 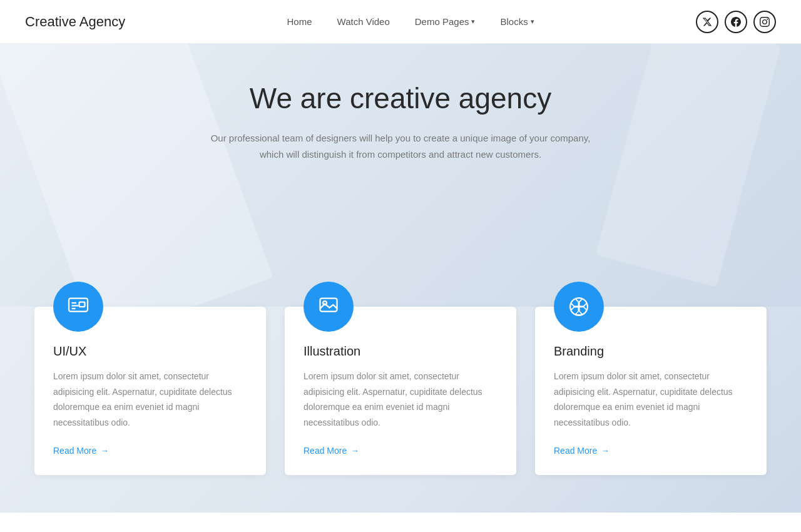 I want to click on instagram-icon, so click(x=765, y=22).